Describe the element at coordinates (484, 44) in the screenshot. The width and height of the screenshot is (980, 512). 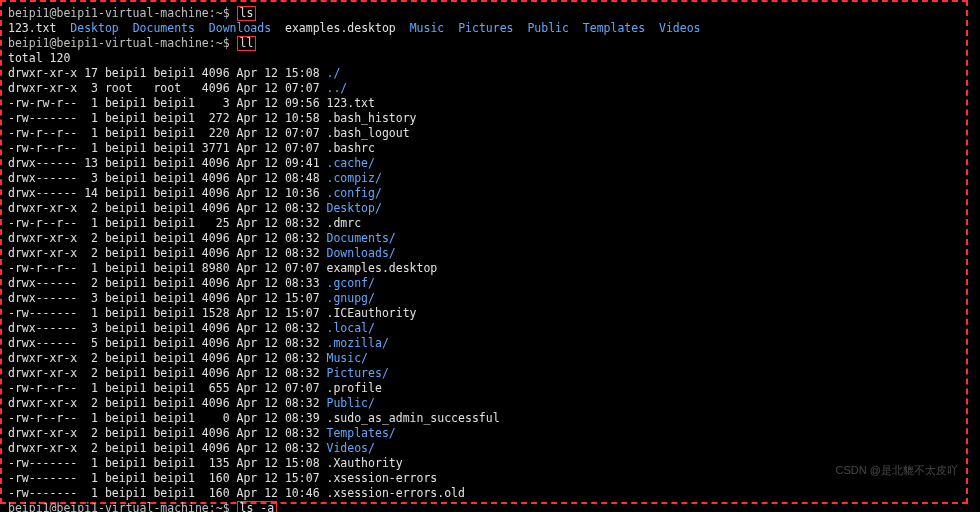
I see `prompt-line-ll: beipi1@beipi1-virtual-machine:~$ ll` at that location.